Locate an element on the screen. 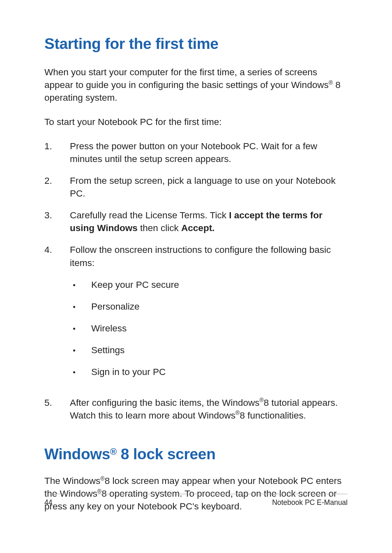  intro-text-a: When you start your computer for the fir… is located at coordinates (187, 79).